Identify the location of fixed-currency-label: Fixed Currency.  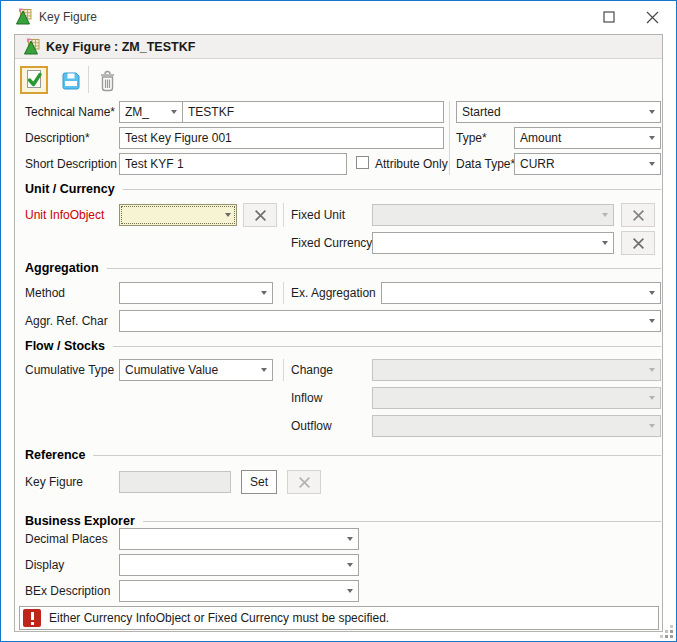
(332, 243).